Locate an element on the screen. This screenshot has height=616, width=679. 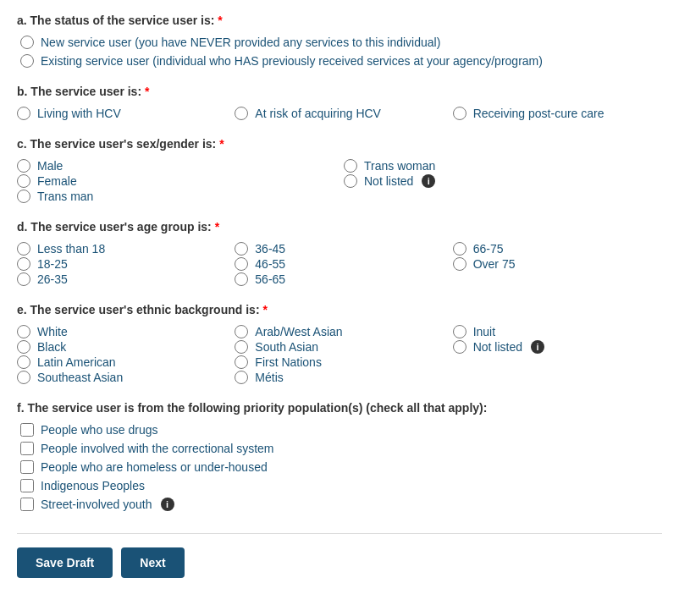
next-button: Next is located at coordinates (152, 563).